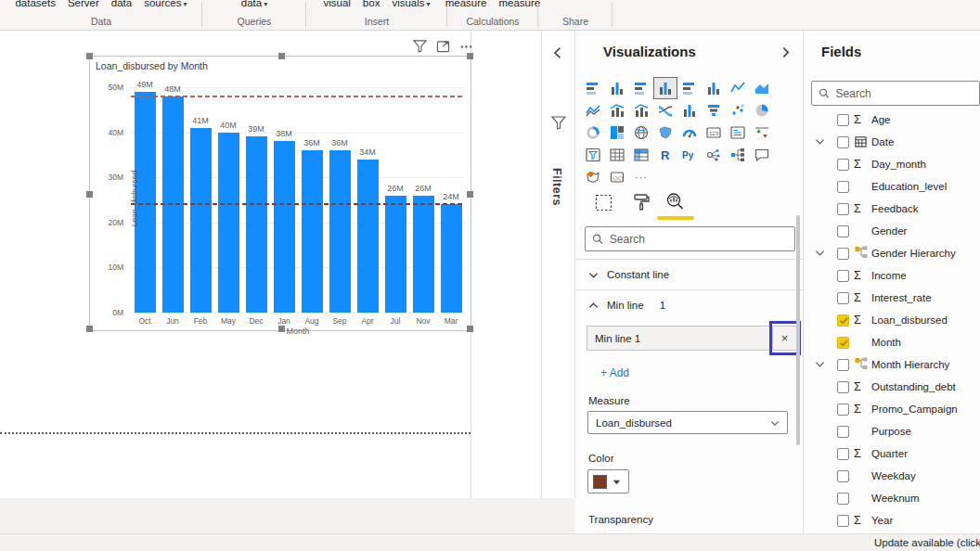  I want to click on ribbon-button-visual: visual, so click(336, 4).